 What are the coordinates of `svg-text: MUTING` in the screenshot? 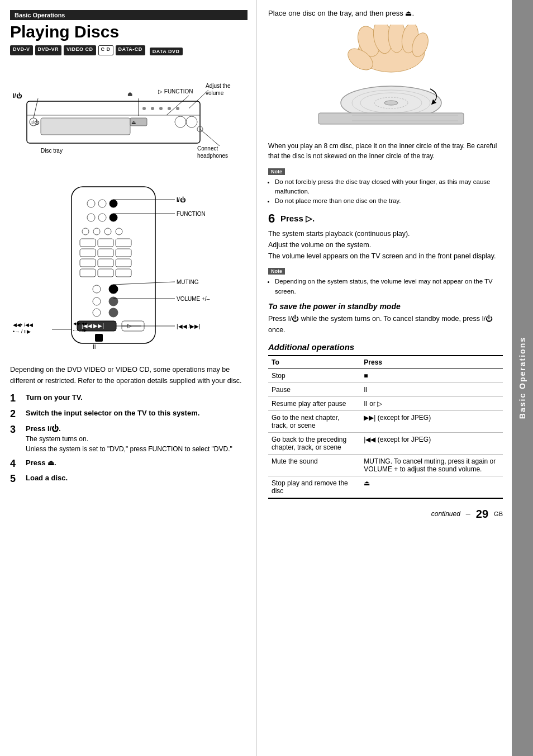 It's located at (188, 282).